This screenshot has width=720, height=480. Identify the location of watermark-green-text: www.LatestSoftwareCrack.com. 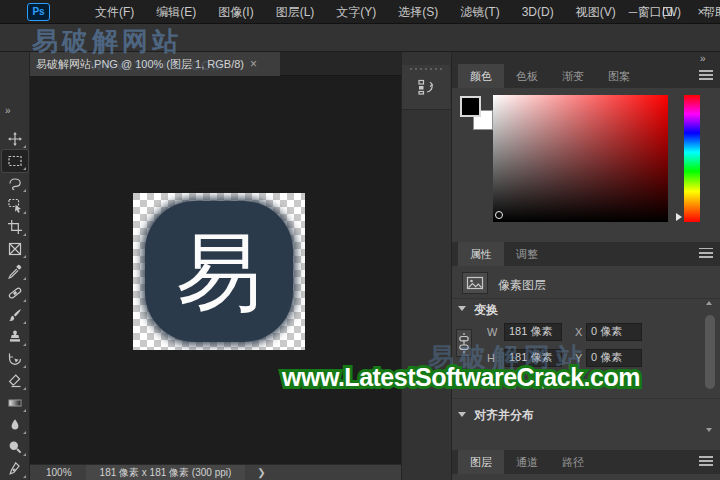
(461, 377).